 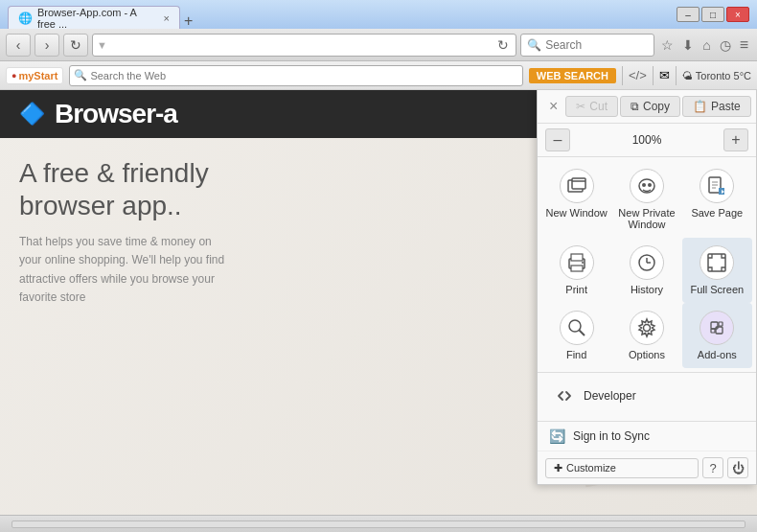 I want to click on search-bar: 🔍, so click(x=587, y=45).